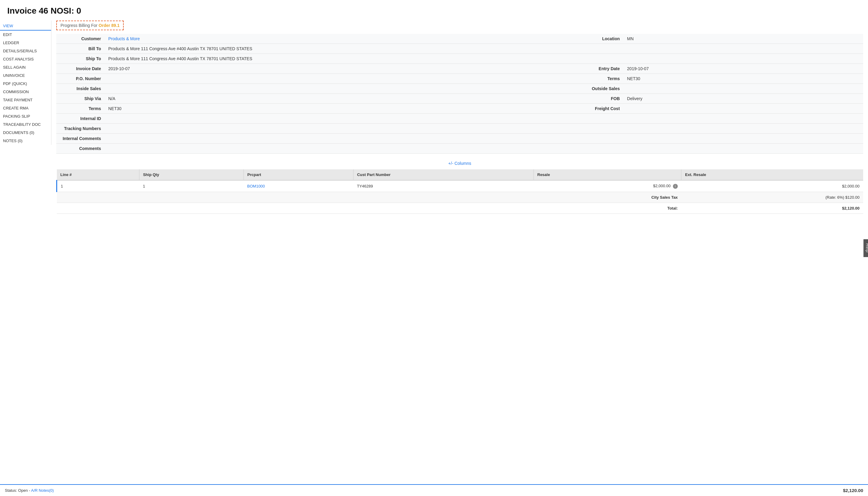 The image size is (868, 496). Describe the element at coordinates (26, 76) in the screenshot. I see `sidebar-item-uninvoice: UNINVOICE` at that location.